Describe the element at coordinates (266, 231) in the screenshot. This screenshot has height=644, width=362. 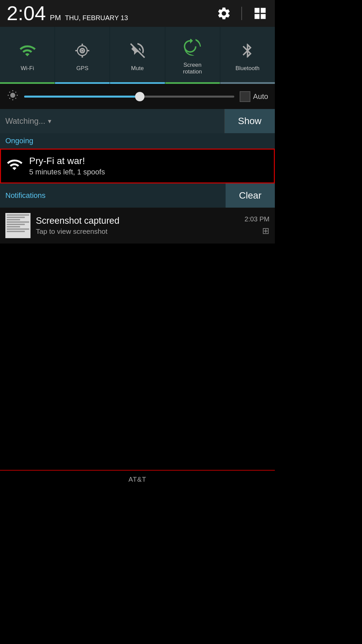
I see `image-icon: ⊞` at that location.